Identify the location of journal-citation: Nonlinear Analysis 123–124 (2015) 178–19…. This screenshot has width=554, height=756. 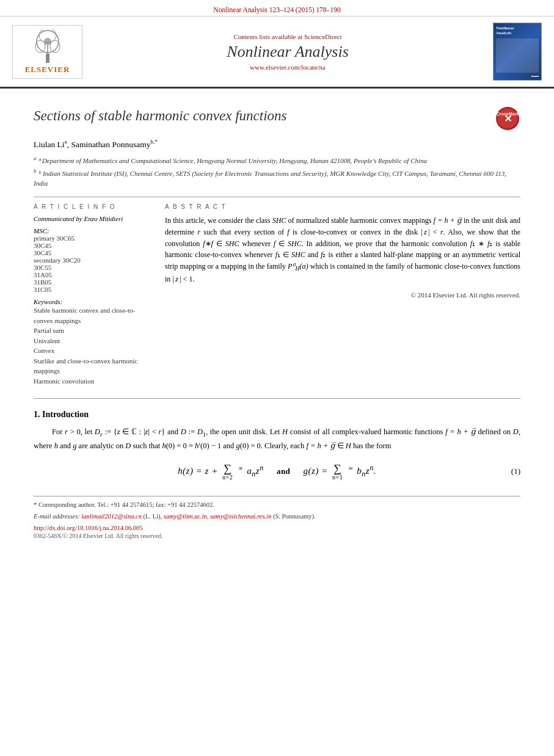
(277, 10).